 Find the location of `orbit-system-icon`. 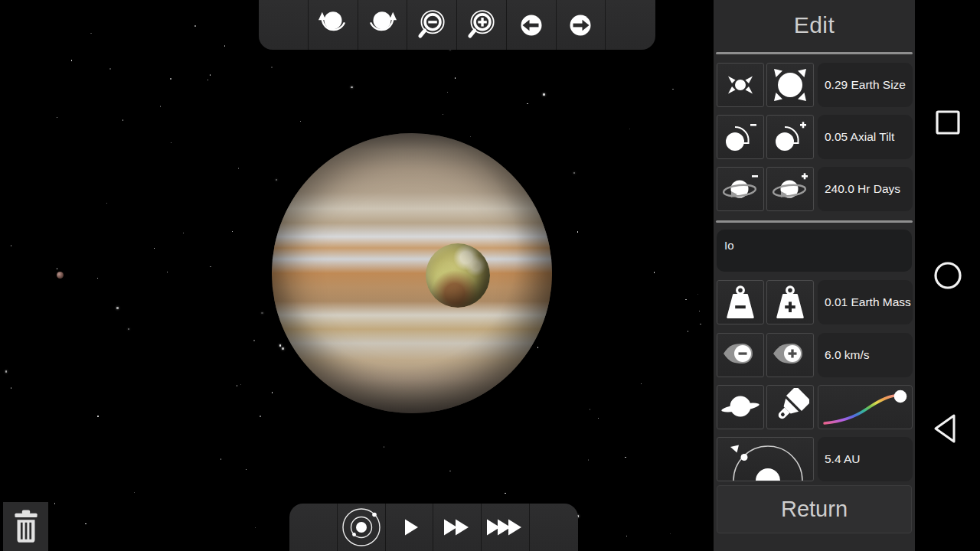

orbit-system-icon is located at coordinates (361, 527).